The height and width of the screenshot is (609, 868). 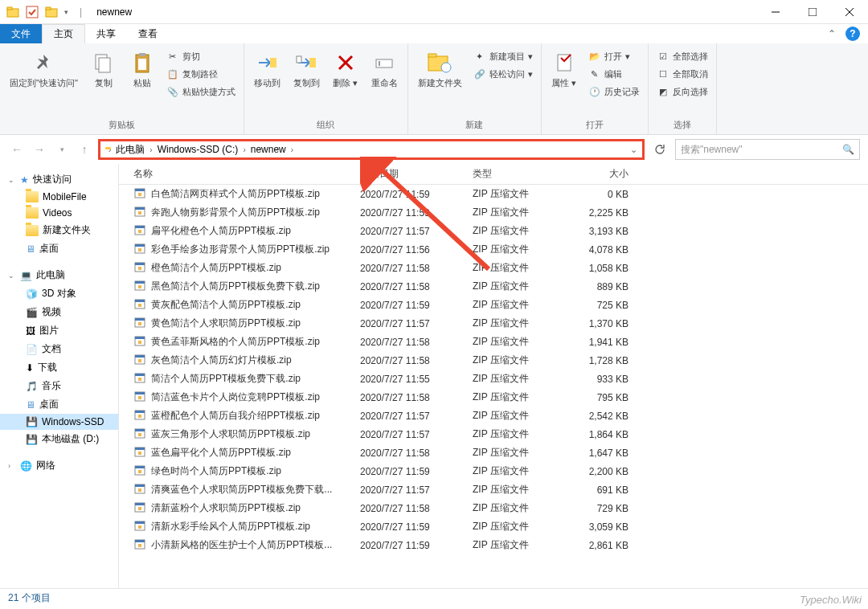 I want to click on file-row: 小清新风格的医生护士个人简历PPT模板...2020/7/27 11:59ZIP…, so click(x=493, y=545).